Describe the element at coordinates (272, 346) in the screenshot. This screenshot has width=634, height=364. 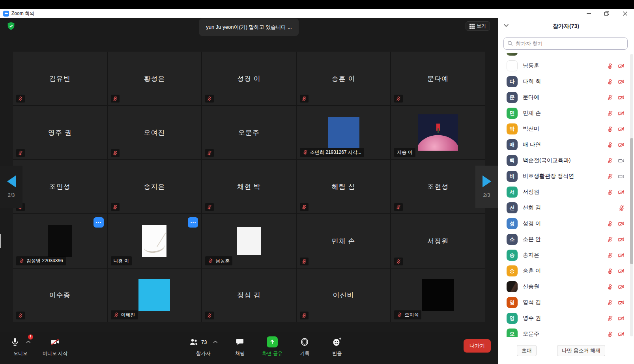
I see `share-screen-button: 화면 공유` at that location.